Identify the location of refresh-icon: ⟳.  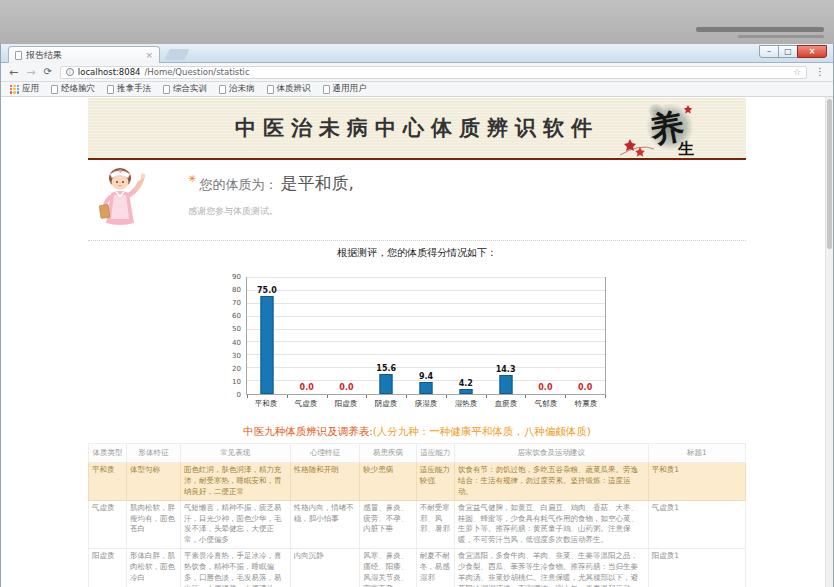
(47, 72).